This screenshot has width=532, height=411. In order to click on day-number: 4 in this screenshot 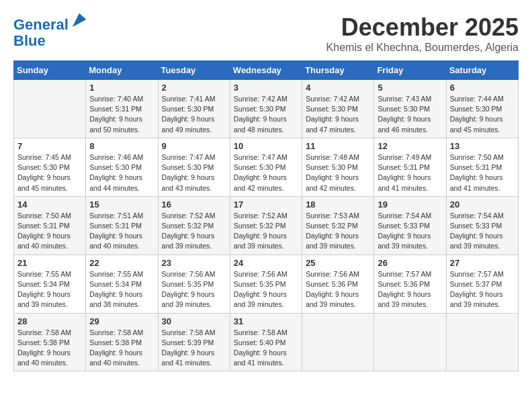, I will do `click(338, 87)`.